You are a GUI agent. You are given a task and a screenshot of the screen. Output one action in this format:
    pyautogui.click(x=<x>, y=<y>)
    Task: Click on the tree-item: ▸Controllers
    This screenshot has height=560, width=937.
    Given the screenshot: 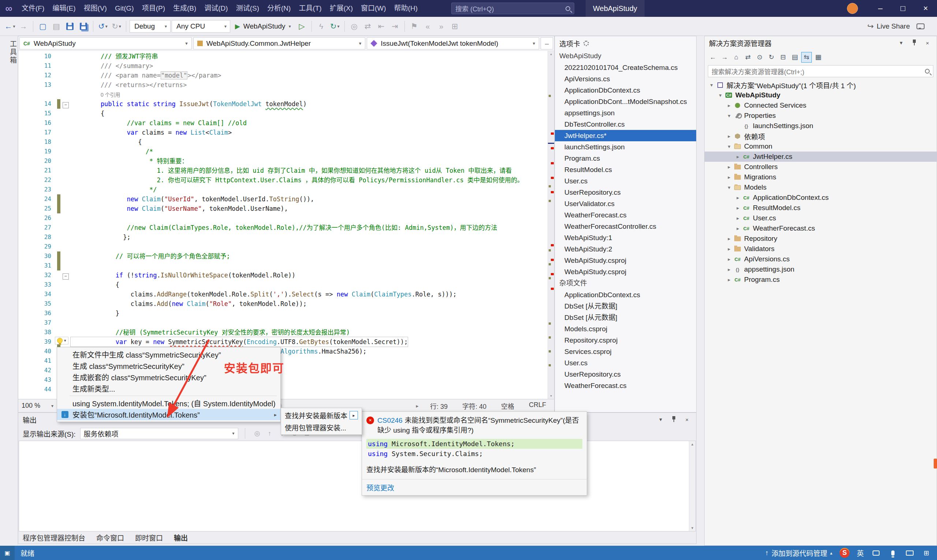 What is the action you would take?
    pyautogui.click(x=820, y=167)
    